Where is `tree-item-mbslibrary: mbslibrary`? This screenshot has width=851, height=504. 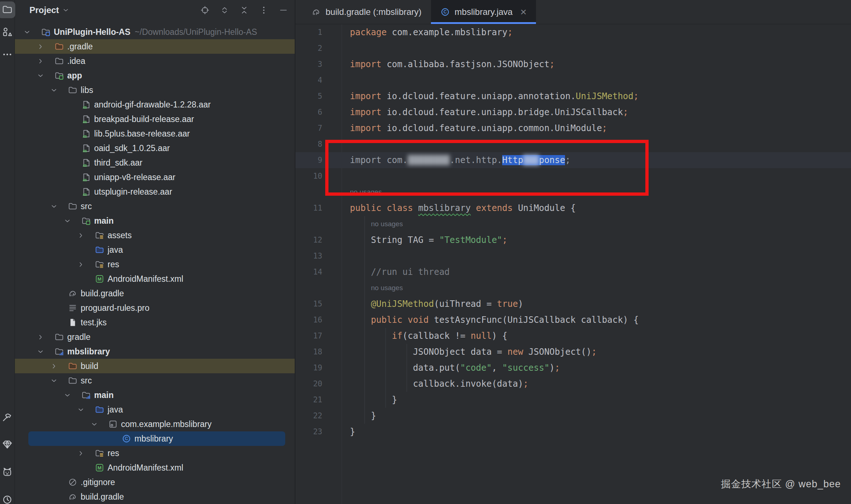
tree-item-mbslibrary: mbslibrary is located at coordinates (155, 351).